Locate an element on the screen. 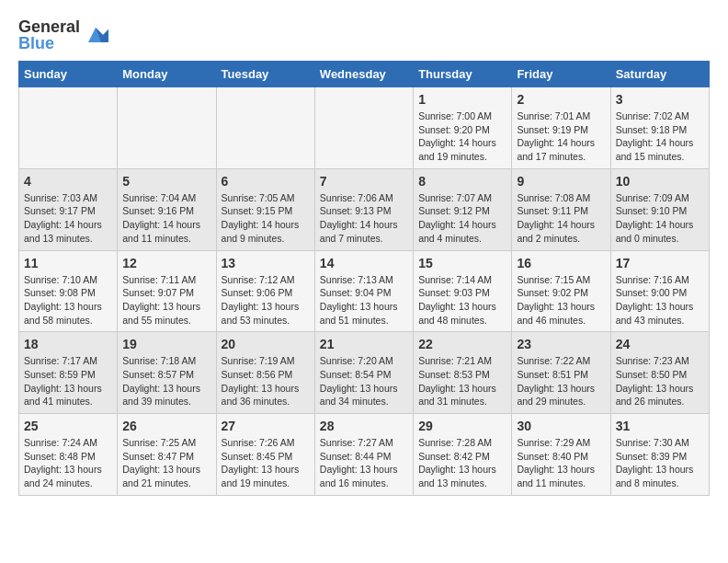 The width and height of the screenshot is (728, 563). calendar-cell: 16Sunrise: 7:15 AM Sunset: 9:02 PM Dayli… is located at coordinates (561, 291).